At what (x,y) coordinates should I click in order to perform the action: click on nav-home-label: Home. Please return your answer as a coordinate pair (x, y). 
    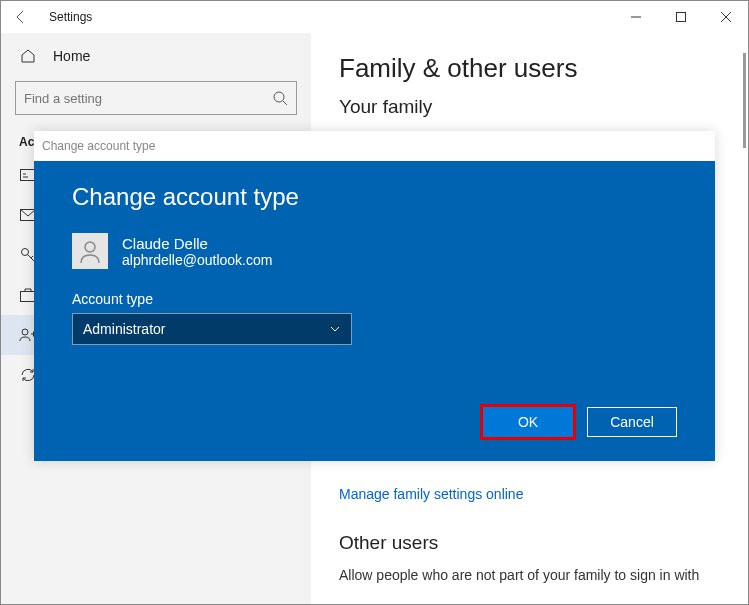
    Looking at the image, I should click on (72, 56).